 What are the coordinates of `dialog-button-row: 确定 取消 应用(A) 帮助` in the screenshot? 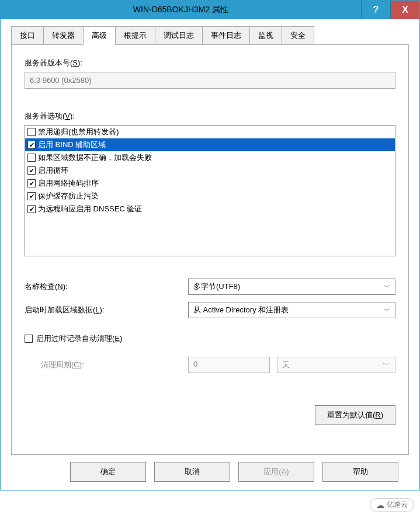 It's located at (210, 468).